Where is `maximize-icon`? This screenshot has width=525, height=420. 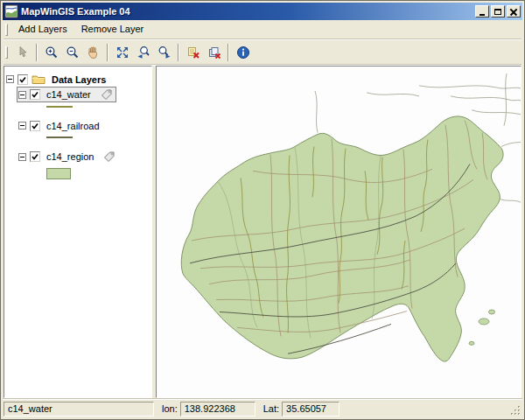
maximize-icon is located at coordinates (498, 12).